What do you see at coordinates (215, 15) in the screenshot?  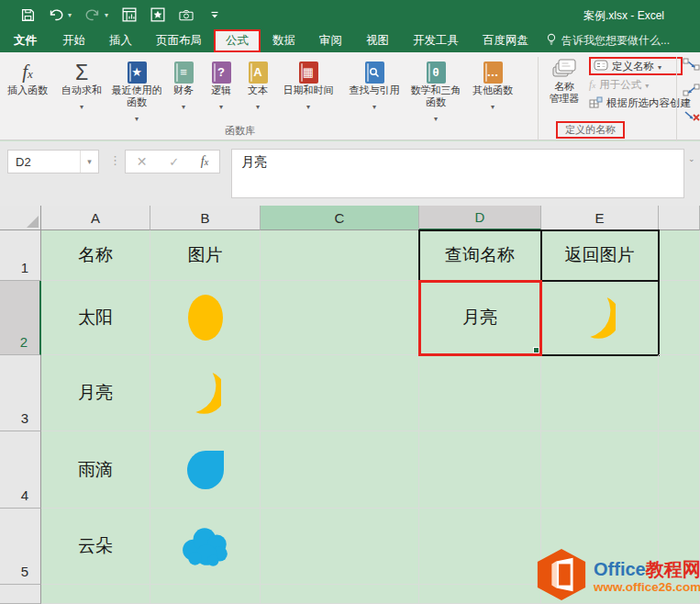 I see `customize-quick-access-icon` at bounding box center [215, 15].